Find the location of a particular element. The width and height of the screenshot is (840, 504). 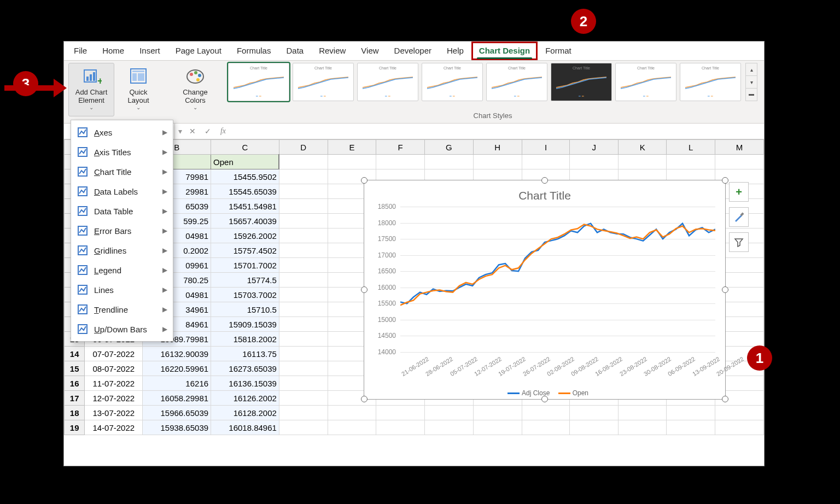

tab-page-layout: Page Layout is located at coordinates (199, 51).